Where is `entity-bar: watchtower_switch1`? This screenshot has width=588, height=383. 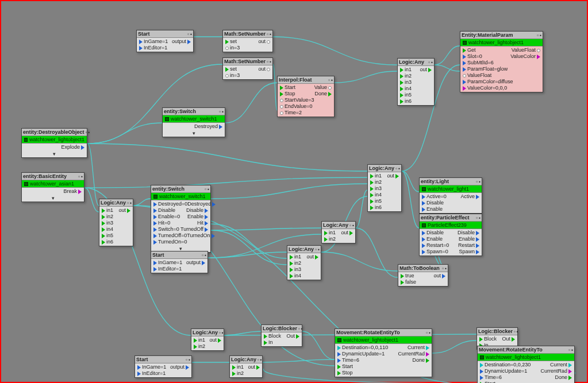 entity-bar: watchtower_switch1 is located at coordinates (180, 196).